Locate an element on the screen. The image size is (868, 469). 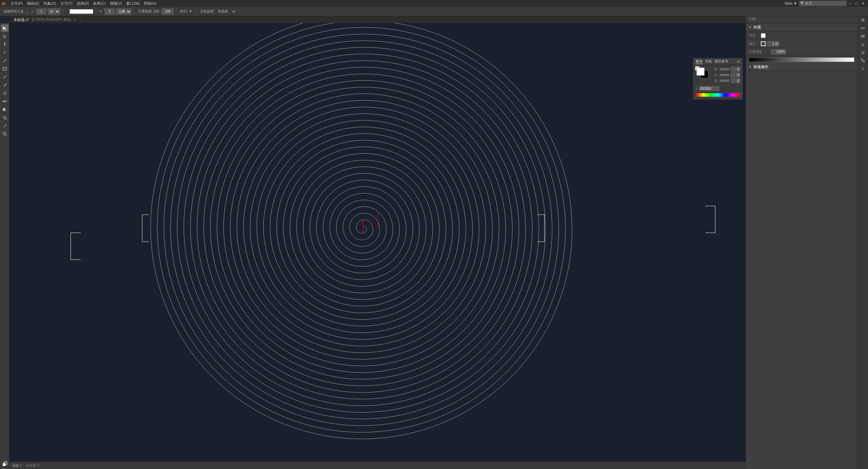
shape-builder-btn is located at coordinates (5, 118).